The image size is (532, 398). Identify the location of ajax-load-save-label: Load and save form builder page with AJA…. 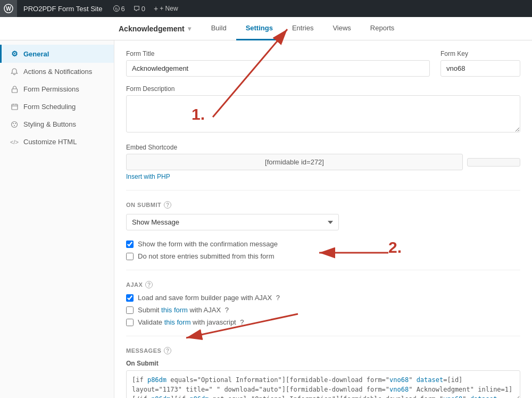
(209, 298).